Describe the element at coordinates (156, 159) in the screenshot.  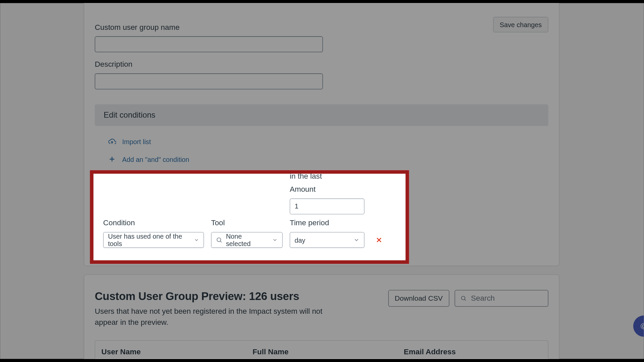
I see `add-condition-label: Add an "and" condition` at that location.